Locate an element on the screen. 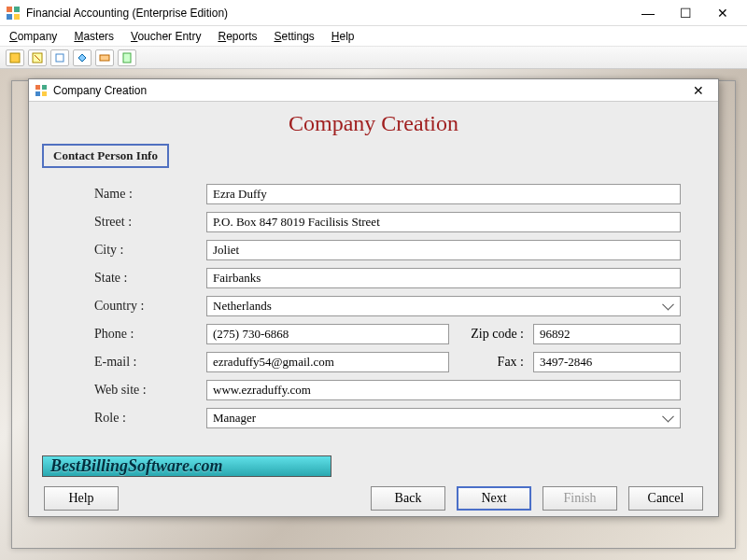 Image resolution: width=747 pixels, height=560 pixels. close-button: ✕ is located at coordinates (723, 13).